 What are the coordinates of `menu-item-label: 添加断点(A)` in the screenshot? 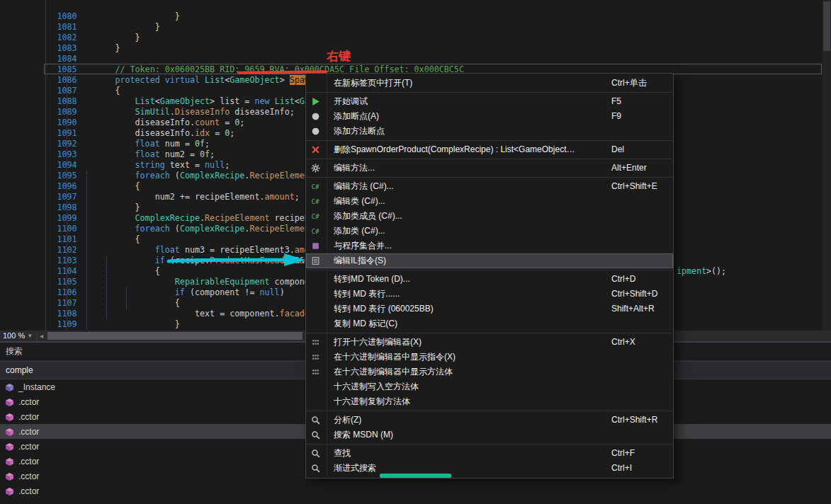 It's located at (356, 116).